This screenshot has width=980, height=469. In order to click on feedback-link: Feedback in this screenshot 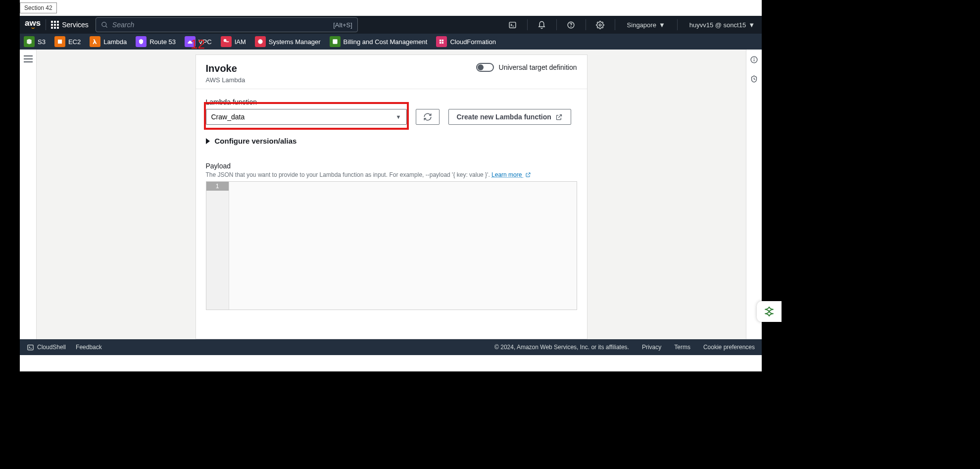, I will do `click(89, 347)`.